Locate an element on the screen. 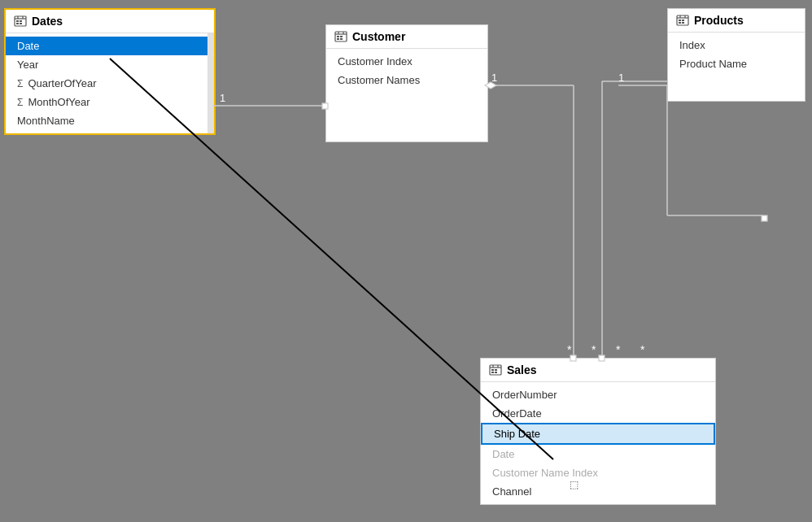 Image resolution: width=812 pixels, height=522 pixels. sales-table: Sales OrderNumber OrderDate Ship Date Da… is located at coordinates (598, 431).